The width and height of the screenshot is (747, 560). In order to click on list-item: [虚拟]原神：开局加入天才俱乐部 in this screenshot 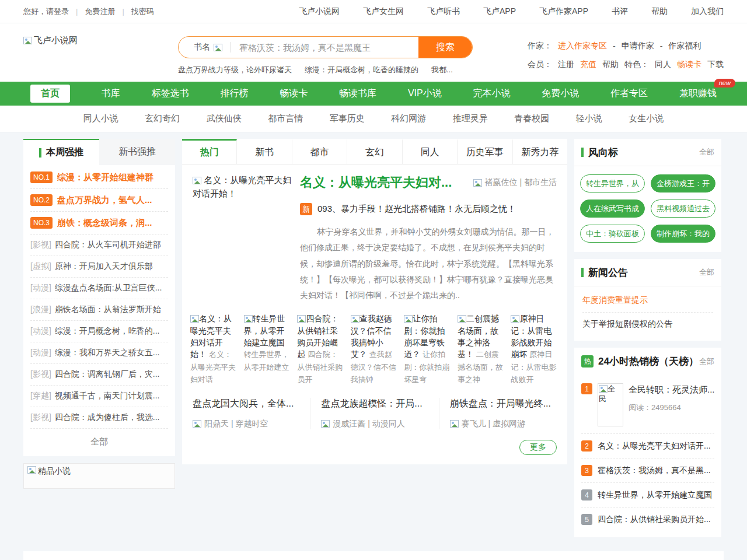, I will do `click(99, 267)`.